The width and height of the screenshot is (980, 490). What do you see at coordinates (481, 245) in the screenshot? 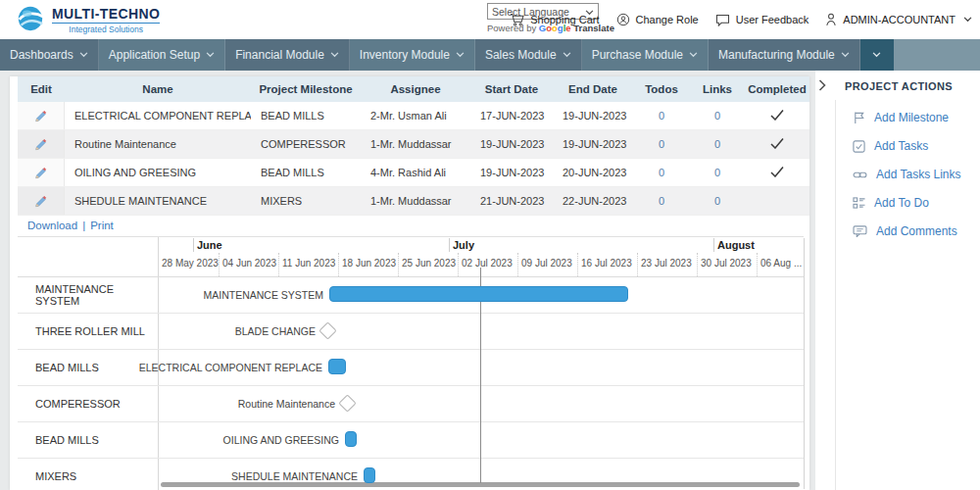
I see `gantt-month-header: JuneJulyAugust` at bounding box center [481, 245].